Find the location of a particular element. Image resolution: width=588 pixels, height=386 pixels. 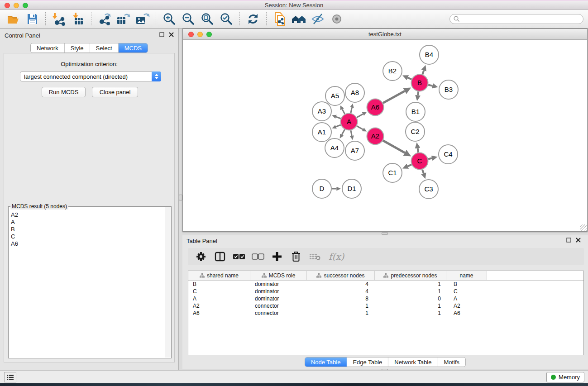

graph-node-B4: B4 is located at coordinates (429, 55).